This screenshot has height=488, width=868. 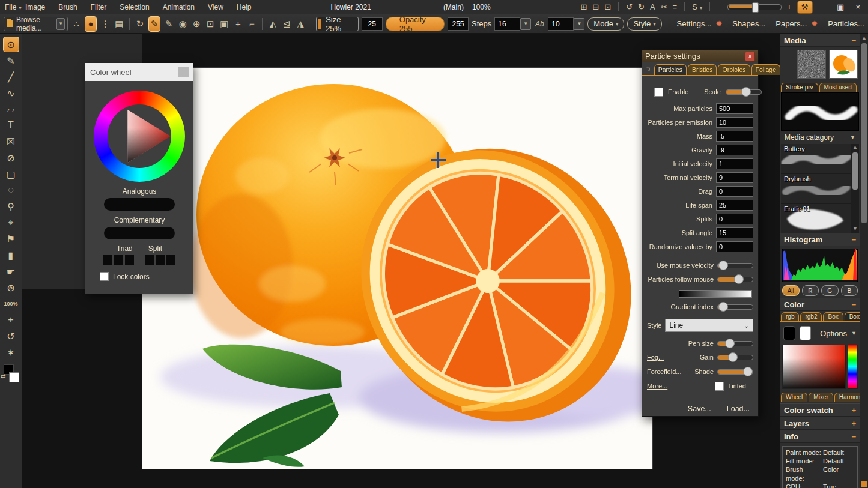 What do you see at coordinates (76, 24) in the screenshot?
I see `scatter-icon: ∴` at bounding box center [76, 24].